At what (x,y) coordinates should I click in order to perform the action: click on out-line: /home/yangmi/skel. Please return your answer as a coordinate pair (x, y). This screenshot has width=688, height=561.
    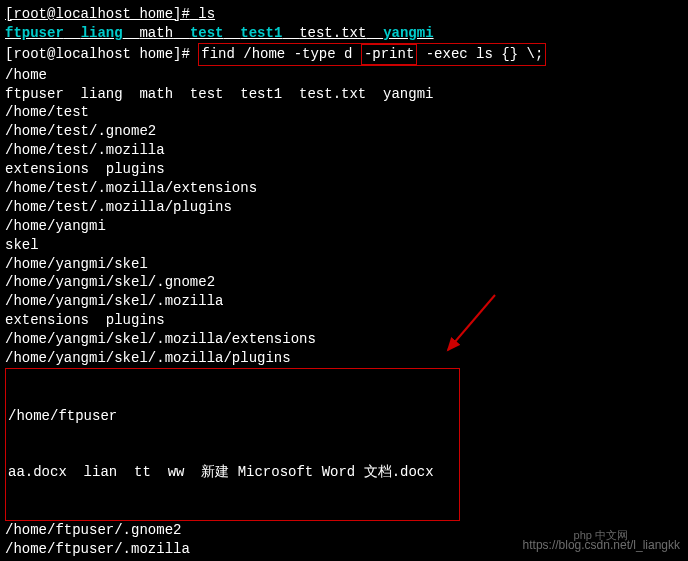
    Looking at the image, I should click on (344, 264).